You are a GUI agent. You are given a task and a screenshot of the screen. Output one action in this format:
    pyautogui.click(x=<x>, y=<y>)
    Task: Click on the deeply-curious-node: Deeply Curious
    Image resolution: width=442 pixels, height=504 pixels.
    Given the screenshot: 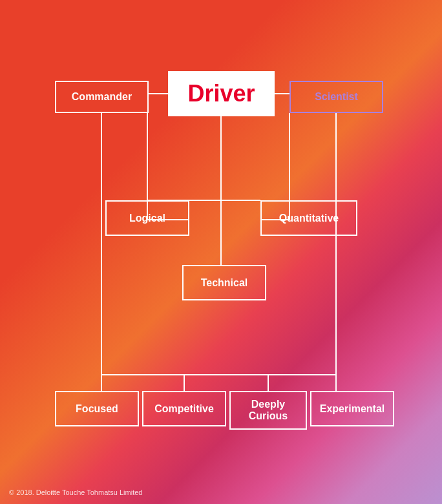 What is the action you would take?
    pyautogui.click(x=268, y=410)
    